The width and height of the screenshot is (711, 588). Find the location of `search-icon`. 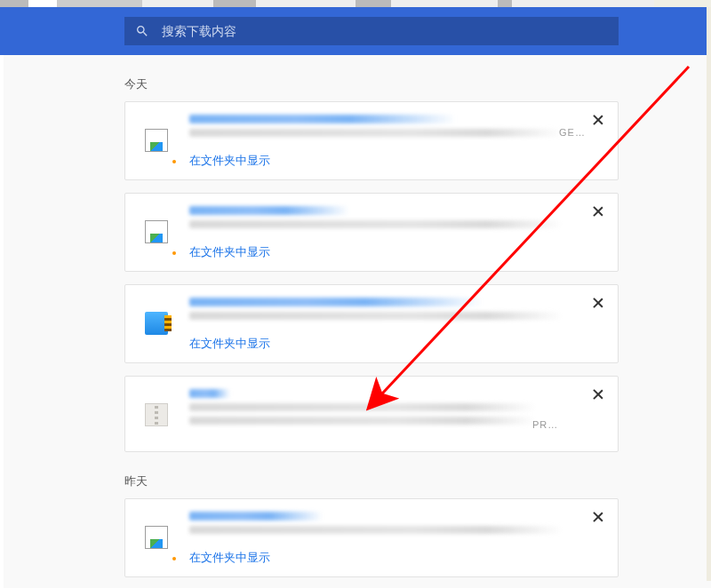

search-icon is located at coordinates (142, 31).